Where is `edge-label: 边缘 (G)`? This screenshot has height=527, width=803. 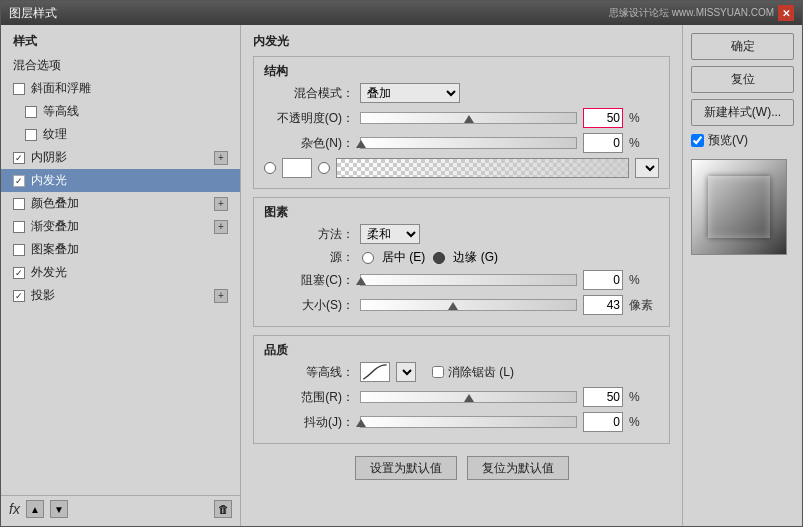
edge-label: 边缘 (G) is located at coordinates (476, 258).